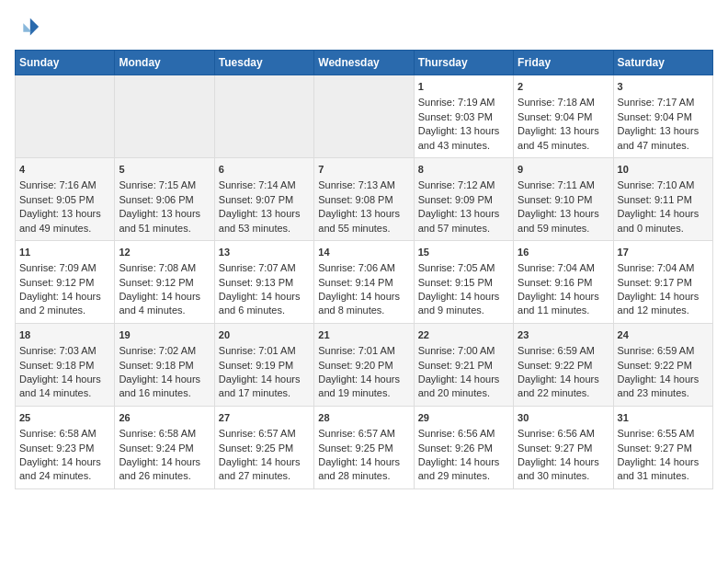  I want to click on day-cell: 17Sunrise: 7:04 AM Sunset: 9:17 PM Dayli…, so click(663, 282).